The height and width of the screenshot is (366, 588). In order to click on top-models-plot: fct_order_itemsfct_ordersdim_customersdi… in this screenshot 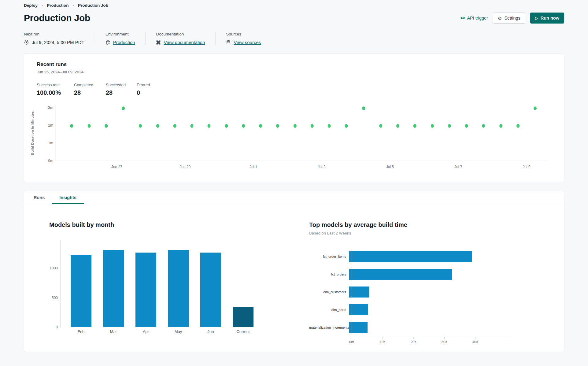, I will do `click(428, 297)`.